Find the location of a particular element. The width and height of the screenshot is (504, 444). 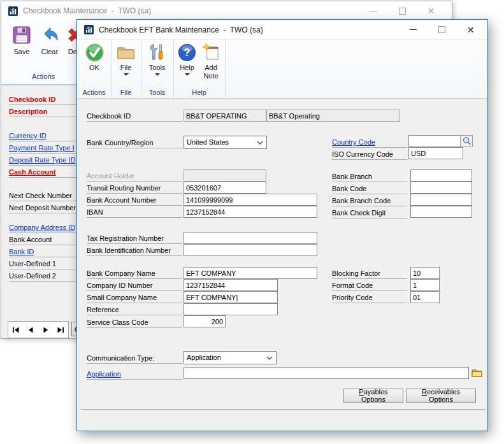

bg-prompt-next-deposit-number: Next Deposit Number is located at coordinates (43, 208).